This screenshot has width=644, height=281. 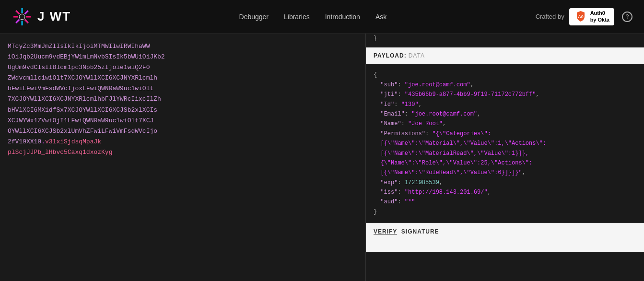 What do you see at coordinates (600, 16) in the screenshot?
I see `auth0-text: Auth0 by Okta` at bounding box center [600, 16].